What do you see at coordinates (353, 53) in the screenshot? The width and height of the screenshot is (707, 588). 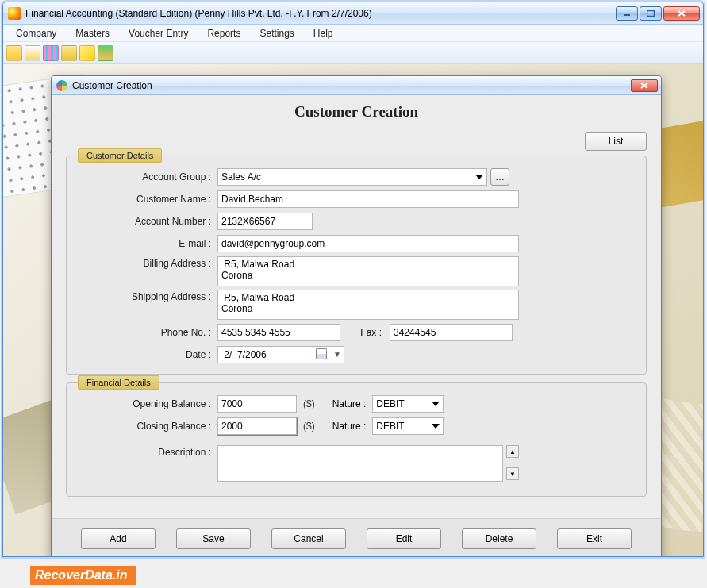 I see `toolbar` at bounding box center [353, 53].